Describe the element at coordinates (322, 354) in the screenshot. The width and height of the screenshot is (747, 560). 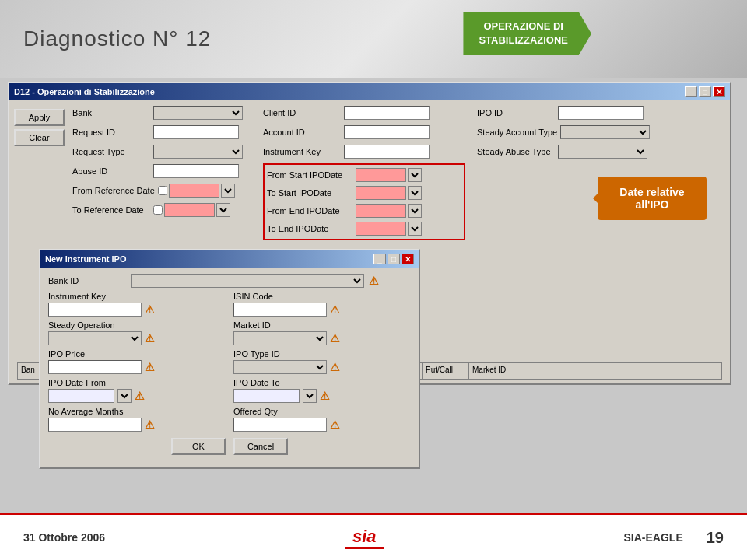
I see `sub-ipo-type-label: IPO Type ID` at that location.